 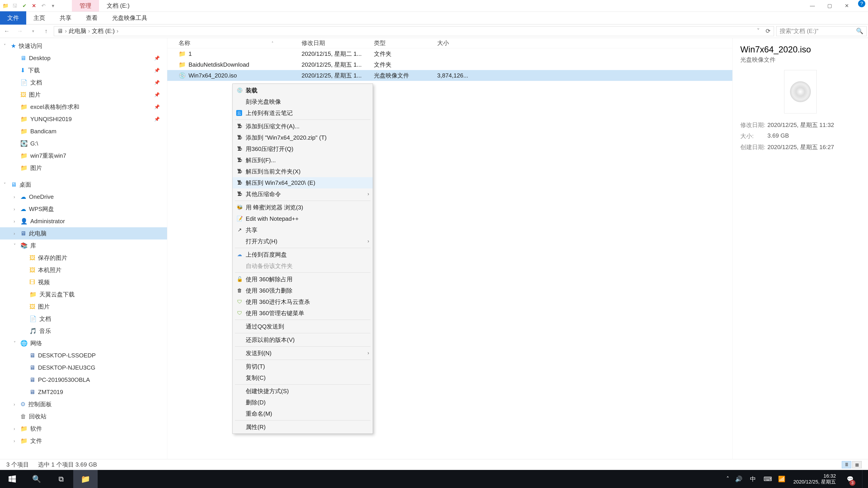 What do you see at coordinates (84, 428) in the screenshot?
I see `tree-software: ›📁软件` at bounding box center [84, 428].